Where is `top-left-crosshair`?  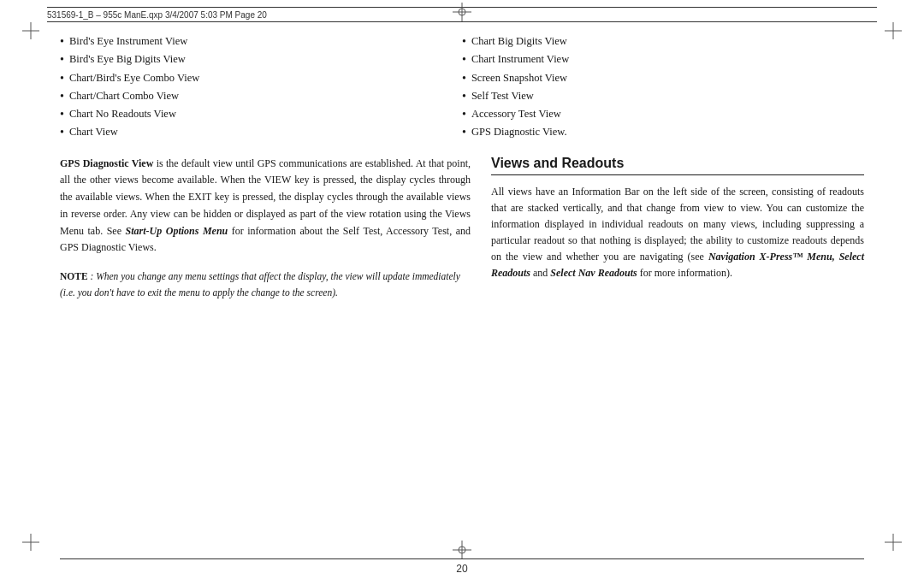 top-left-crosshair is located at coordinates (31, 32).